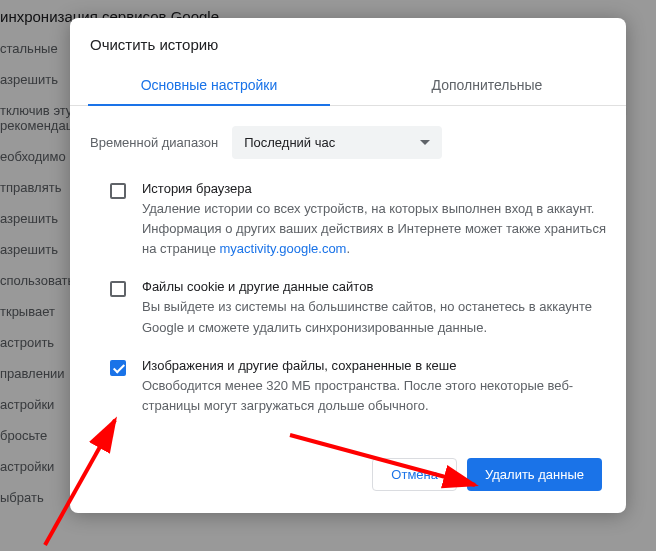 This screenshot has width=656, height=551. Describe the element at coordinates (425, 142) in the screenshot. I see `chevron-down-icon` at that location.